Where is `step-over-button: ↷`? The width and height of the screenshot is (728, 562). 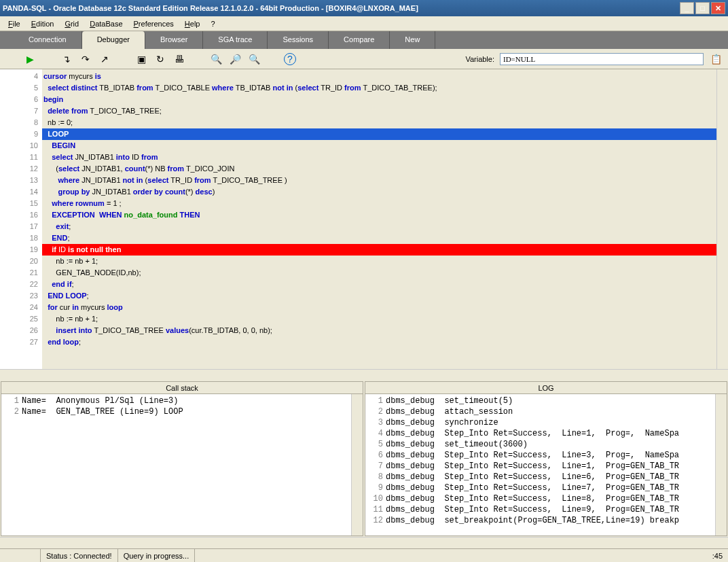 step-over-button: ↷ is located at coordinates (86, 59).